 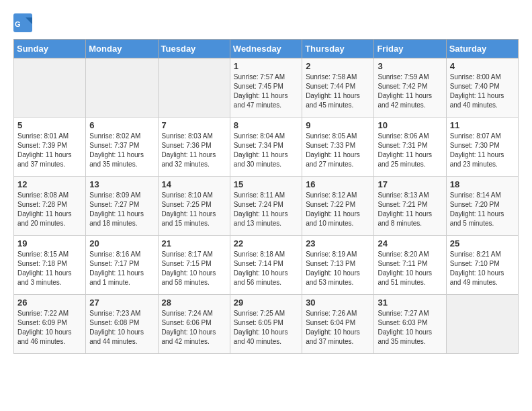 I want to click on calendar-cell: 13Sunrise: 8:09 AM Sunset: 7:27 PM Dayli…, so click(x=122, y=206).